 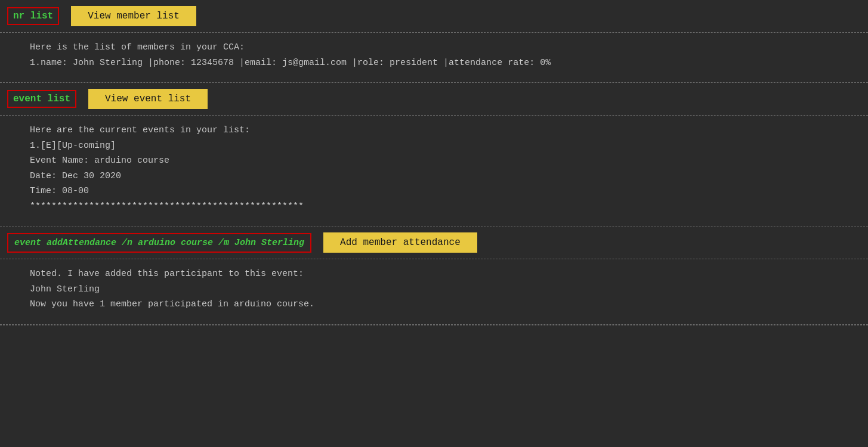 What do you see at coordinates (159, 243) in the screenshot?
I see `add-attendance-command-tag: event addAttendance /n arduino course /m…` at bounding box center [159, 243].